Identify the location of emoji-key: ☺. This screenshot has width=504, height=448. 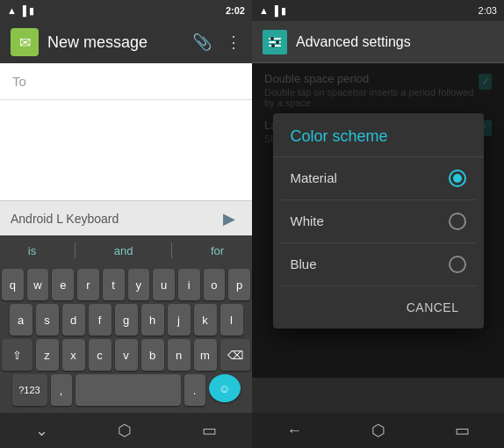
(225, 388).